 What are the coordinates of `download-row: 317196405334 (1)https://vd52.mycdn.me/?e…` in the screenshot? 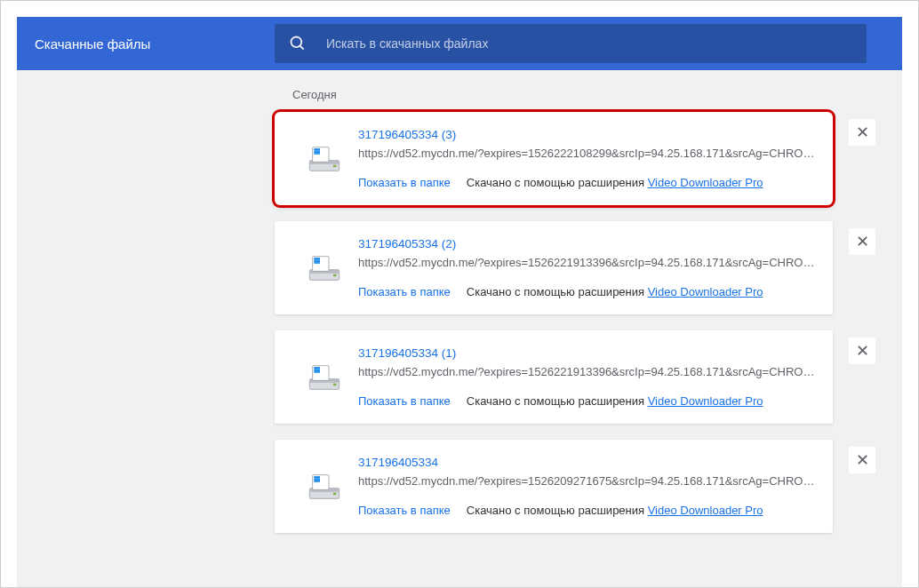 It's located at (588, 377).